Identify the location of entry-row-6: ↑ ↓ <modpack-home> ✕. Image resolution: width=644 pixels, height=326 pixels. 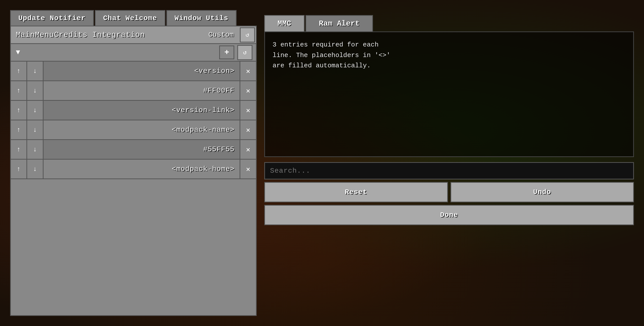
(133, 169).